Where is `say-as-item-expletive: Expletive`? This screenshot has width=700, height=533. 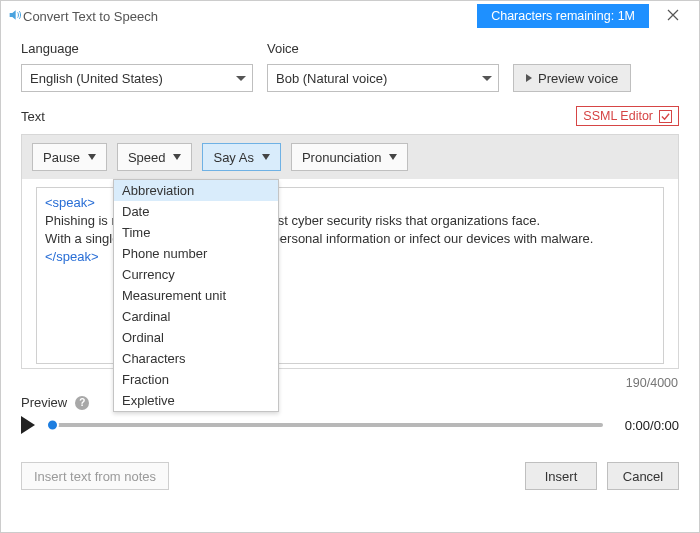 say-as-item-expletive: Expletive is located at coordinates (196, 400).